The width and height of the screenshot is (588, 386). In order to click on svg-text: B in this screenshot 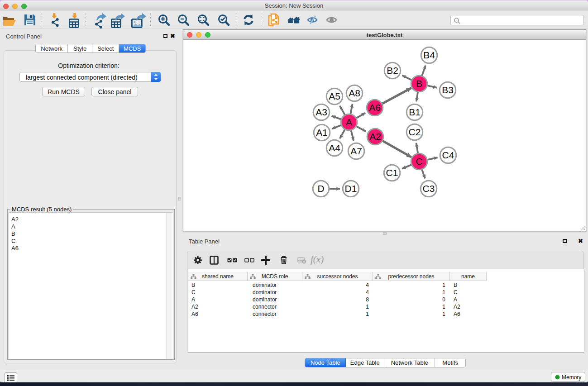, I will do `click(419, 83)`.